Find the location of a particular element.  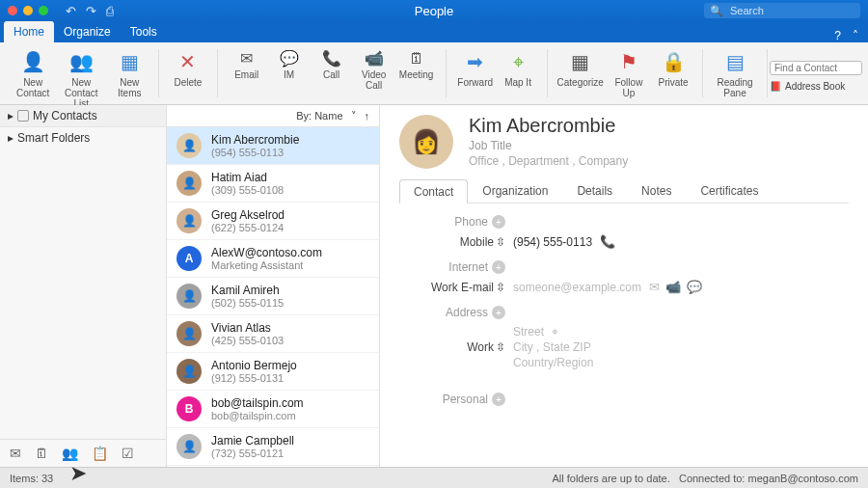

contact-row: Bbob@tailspin.combob@tailspin.com is located at coordinates (273, 409).